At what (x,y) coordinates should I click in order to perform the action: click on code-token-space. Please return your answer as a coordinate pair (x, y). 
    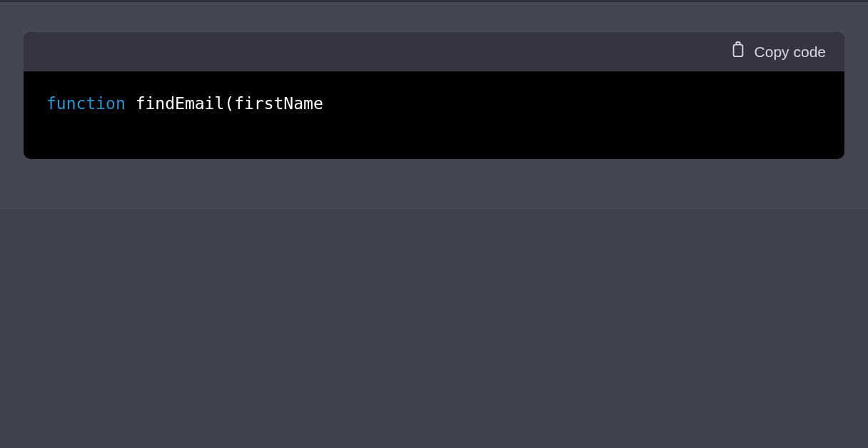
    Looking at the image, I should click on (131, 103).